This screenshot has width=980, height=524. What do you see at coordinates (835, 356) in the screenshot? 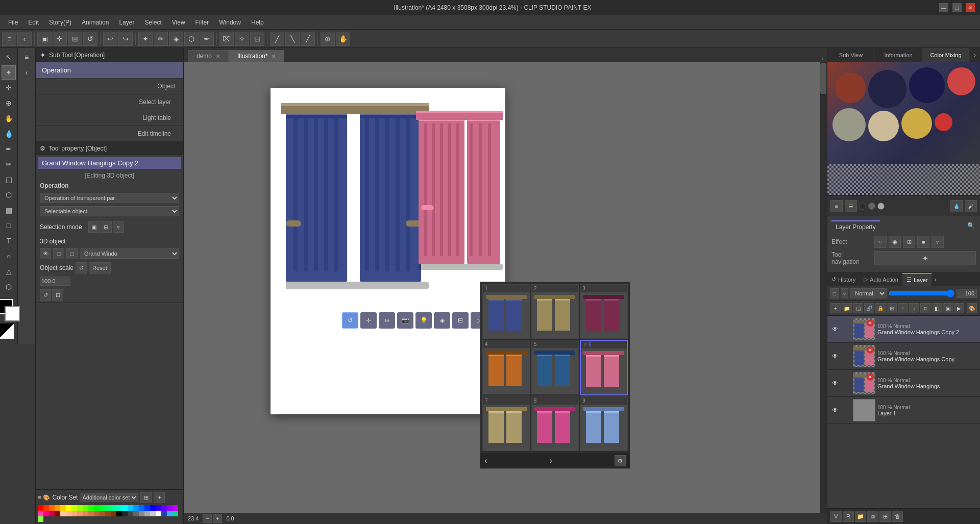
I see `layer-eye-gwh-copy: 👁` at bounding box center [835, 356].